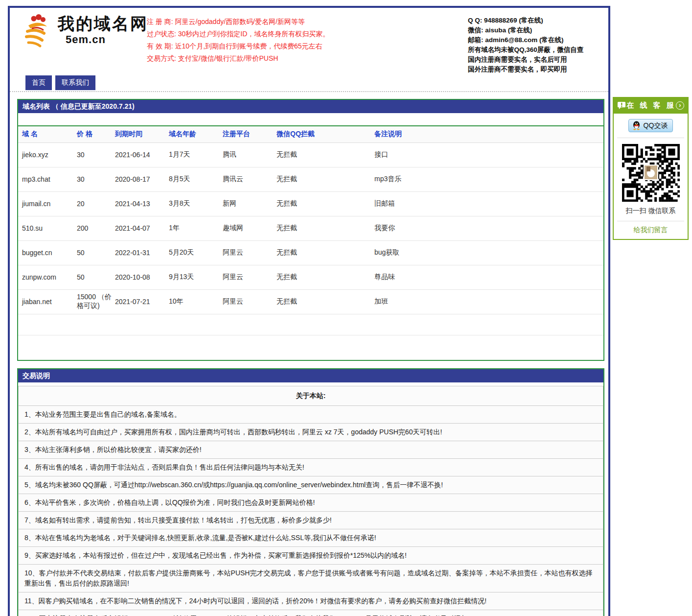 The height and width of the screenshot is (616, 692). I want to click on table-cell: 2020-10-08, so click(142, 277).